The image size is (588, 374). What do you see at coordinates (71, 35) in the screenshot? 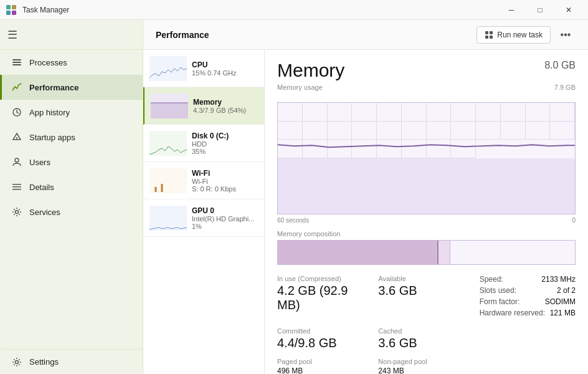
I see `sidebar-header: ☰` at bounding box center [71, 35].